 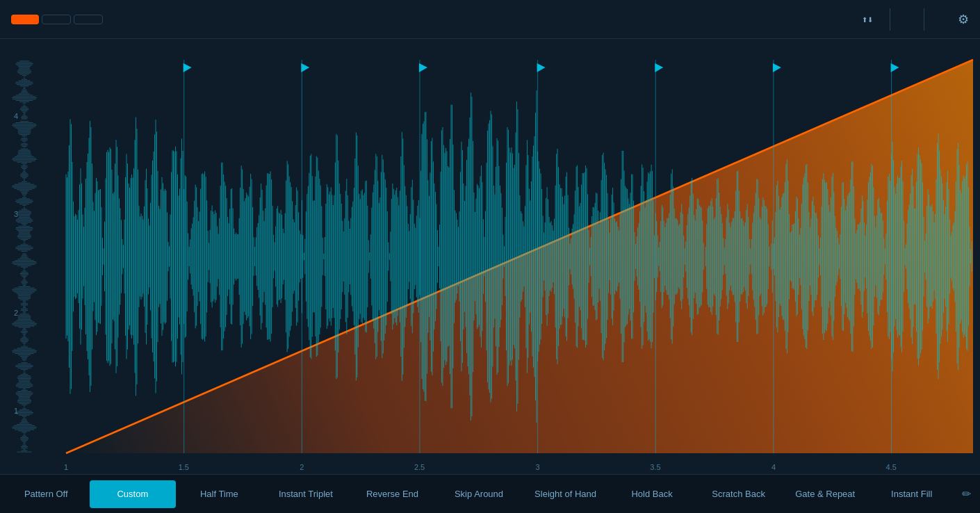 What do you see at coordinates (826, 494) in the screenshot?
I see `pattern-btn-gate-repeat: Gate & Repeat` at bounding box center [826, 494].